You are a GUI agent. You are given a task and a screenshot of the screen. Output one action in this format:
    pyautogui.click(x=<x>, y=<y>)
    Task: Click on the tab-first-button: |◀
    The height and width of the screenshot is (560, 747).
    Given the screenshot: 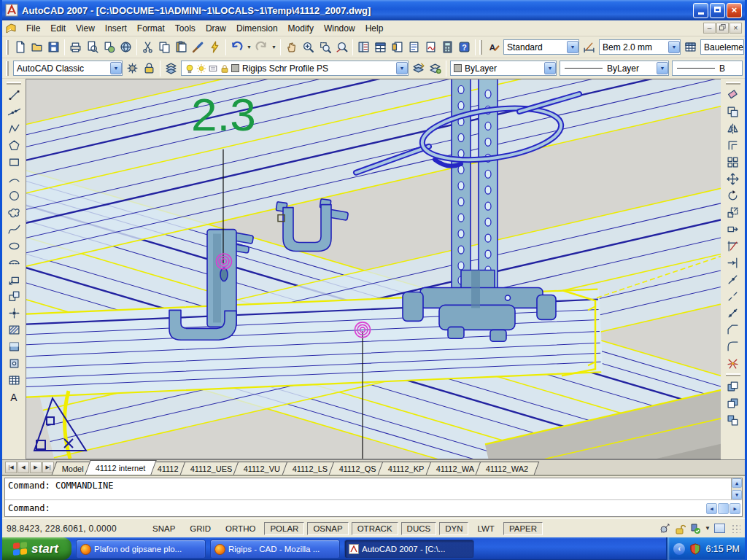 What is the action you would take?
    pyautogui.click(x=11, y=467)
    